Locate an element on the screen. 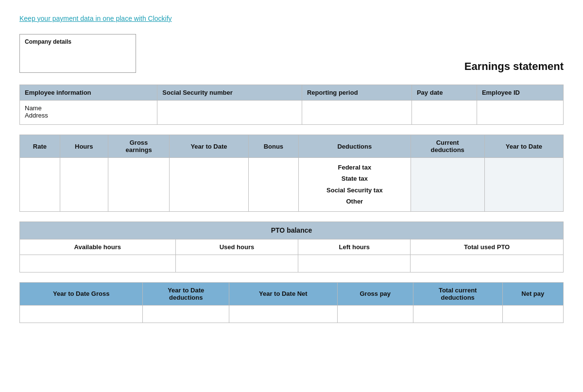 The height and width of the screenshot is (392, 583). pto-section: PTO balance Available hours Used hours L… is located at coordinates (292, 247).